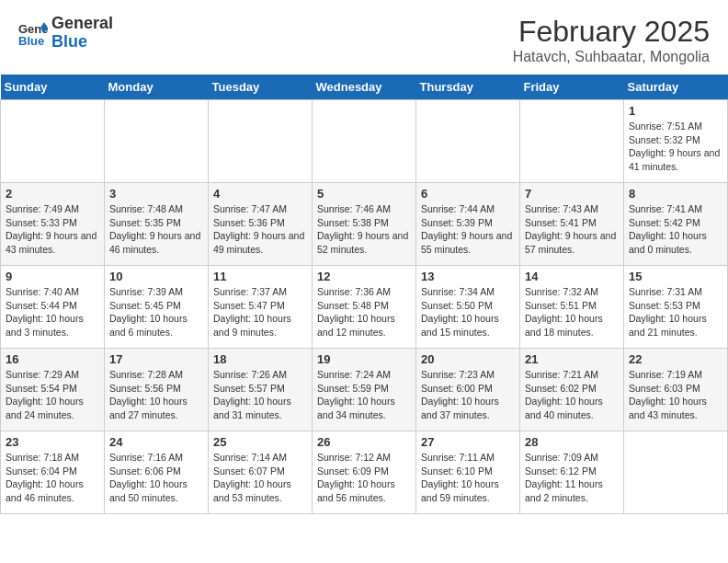 This screenshot has width=728, height=563. What do you see at coordinates (364, 193) in the screenshot?
I see `day-number: 5` at bounding box center [364, 193].